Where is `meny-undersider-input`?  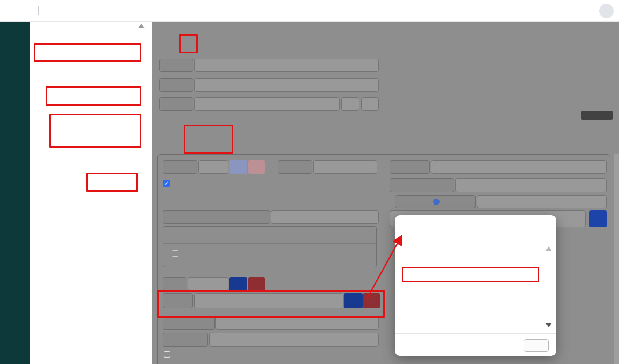 meny-undersider-input is located at coordinates (325, 217).